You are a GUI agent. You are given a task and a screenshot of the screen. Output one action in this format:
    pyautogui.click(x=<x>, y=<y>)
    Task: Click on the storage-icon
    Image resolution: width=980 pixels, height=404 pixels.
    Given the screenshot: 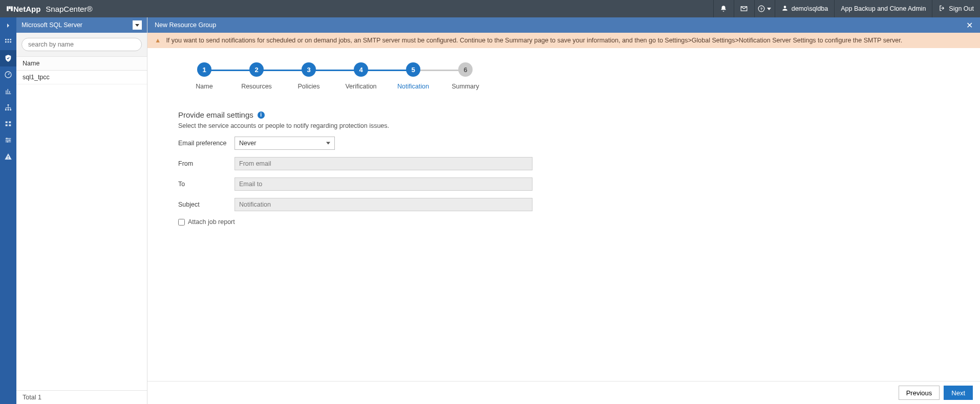 What is the action you would take?
    pyautogui.click(x=8, y=124)
    